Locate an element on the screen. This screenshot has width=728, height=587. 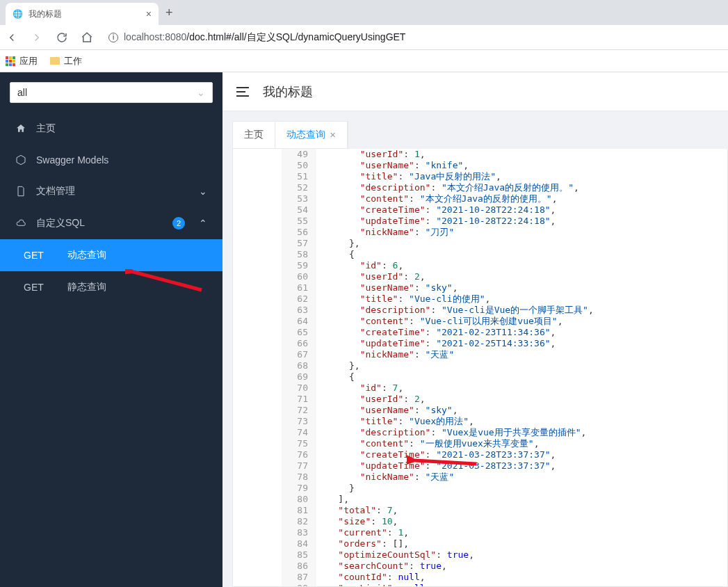
url-port: :8080 is located at coordinates (174, 37).